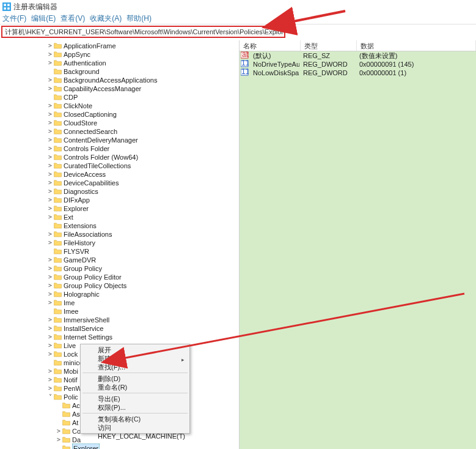 The width and height of the screenshot is (476, 449). Describe the element at coordinates (358, 64) in the screenshot. I see `value-row: NoDriveTypeAu...REG_DWORD0x00000091 (145…` at that location.